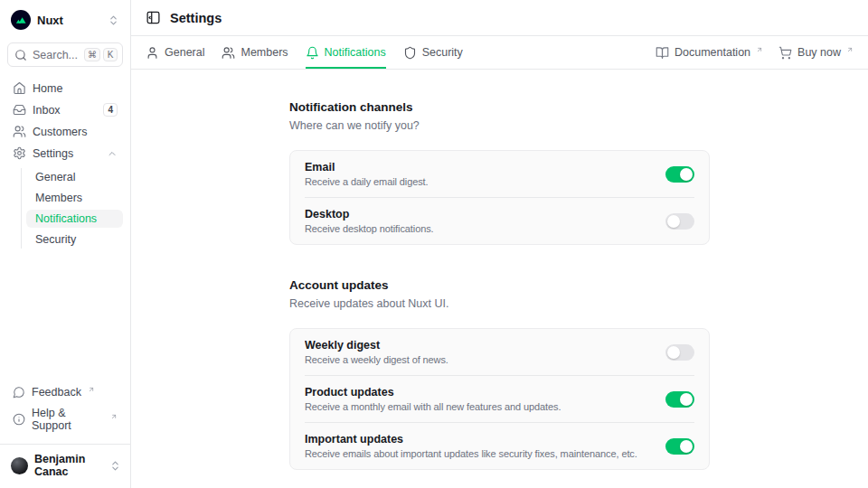 This screenshot has width=868, height=488. Describe the element at coordinates (499, 221) in the screenshot. I see `setting-row: Desktop Receive desktop notifications.` at that location.